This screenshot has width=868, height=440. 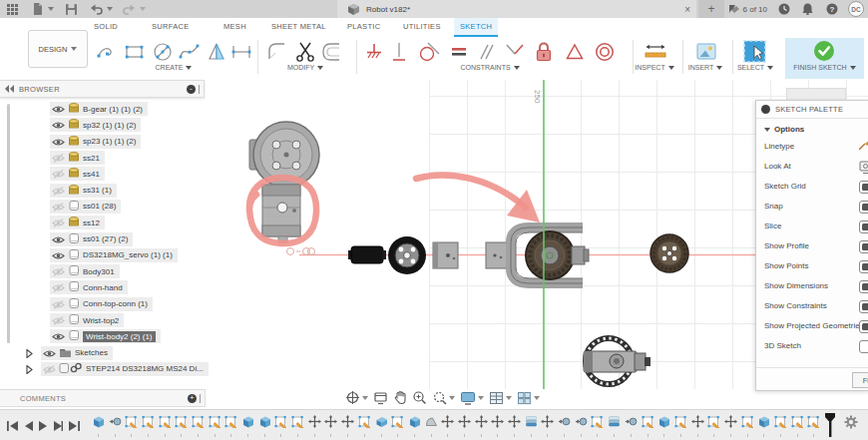 What do you see at coordinates (445, 255) in the screenshot?
I see `part-coupler-left` at bounding box center [445, 255].